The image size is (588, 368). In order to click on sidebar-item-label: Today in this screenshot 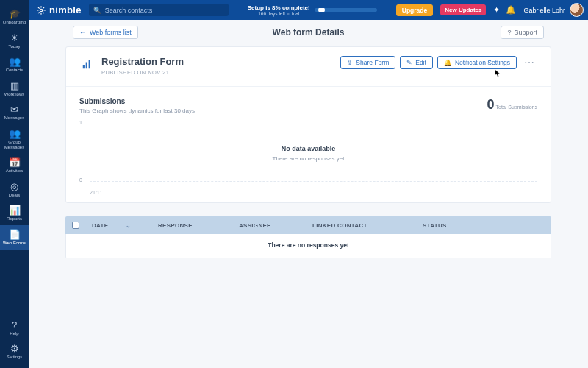, I will do `click(14, 47)`.